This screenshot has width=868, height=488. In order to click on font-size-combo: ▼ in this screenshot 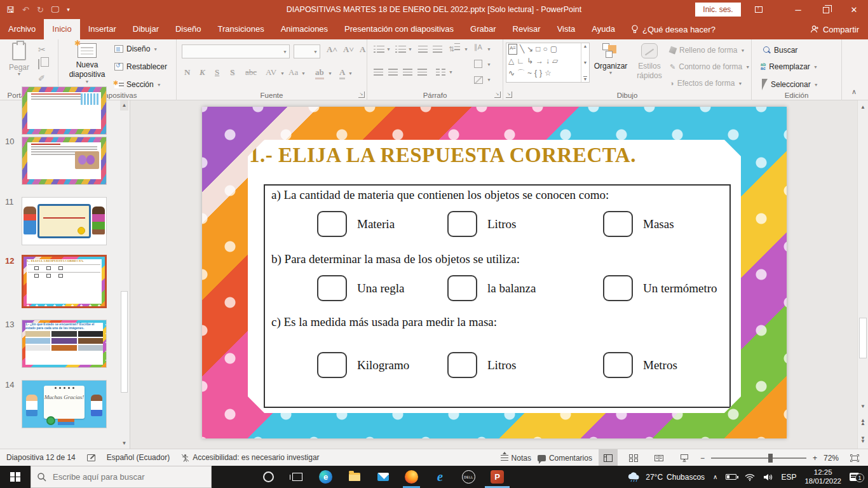, I will do `click(307, 51)`.